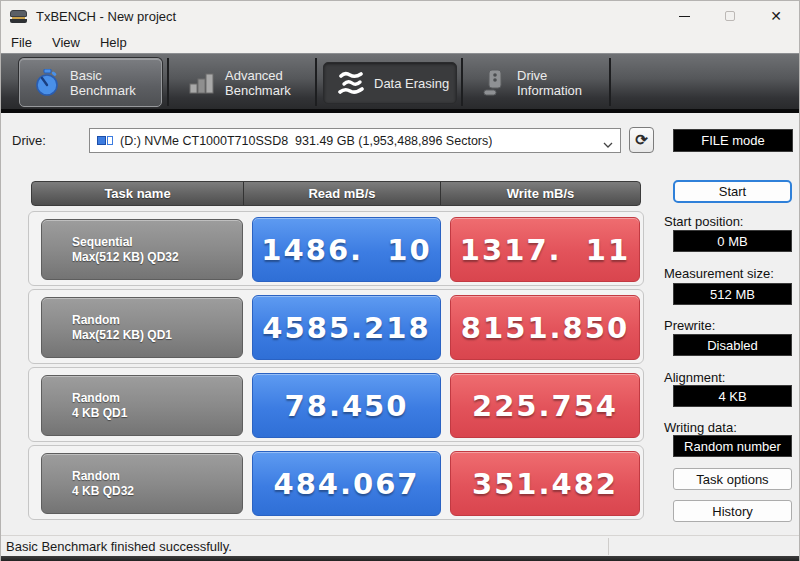 This screenshot has height=561, width=800. I want to click on taskbar-strip, so click(400, 558).